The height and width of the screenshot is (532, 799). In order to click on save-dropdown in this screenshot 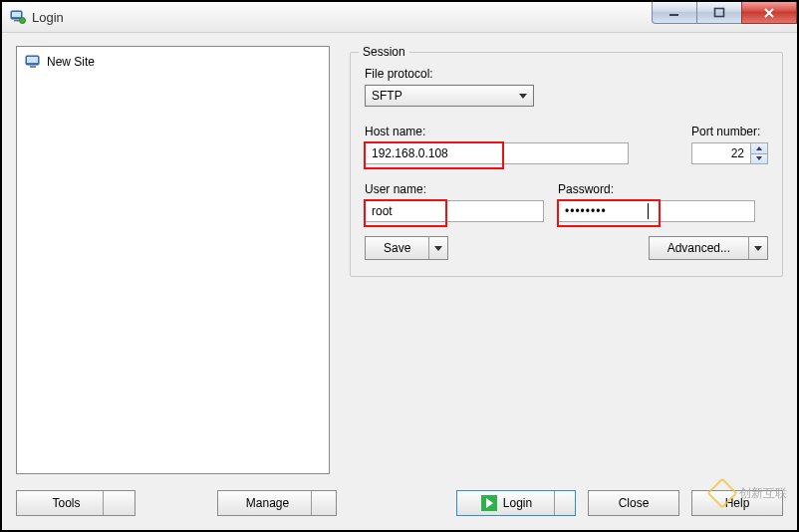, I will do `click(438, 248)`.